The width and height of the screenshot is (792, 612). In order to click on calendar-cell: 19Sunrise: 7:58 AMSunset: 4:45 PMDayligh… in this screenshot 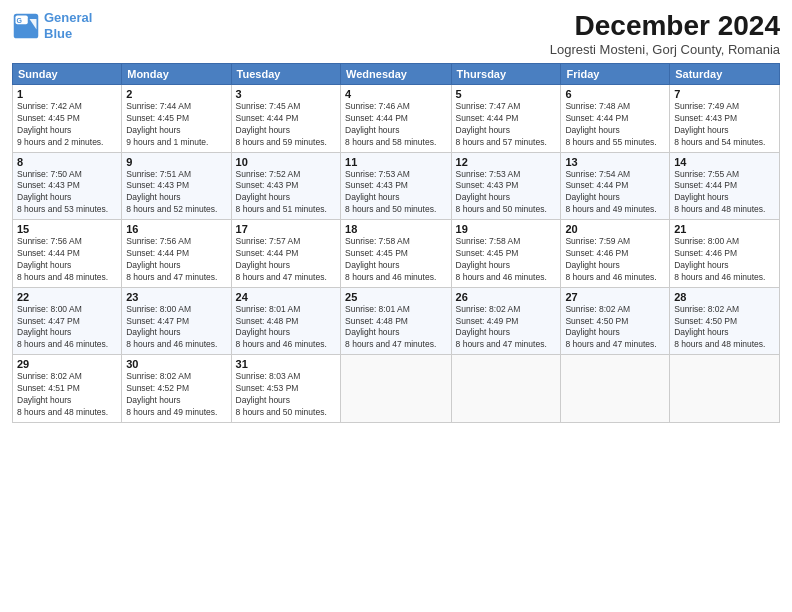, I will do `click(506, 254)`.